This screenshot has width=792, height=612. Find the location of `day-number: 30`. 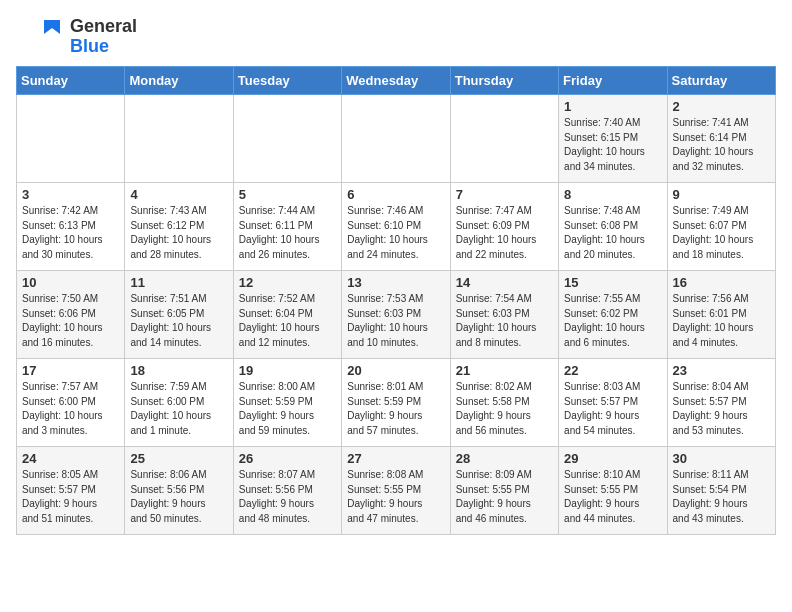

day-number: 30 is located at coordinates (722, 458).